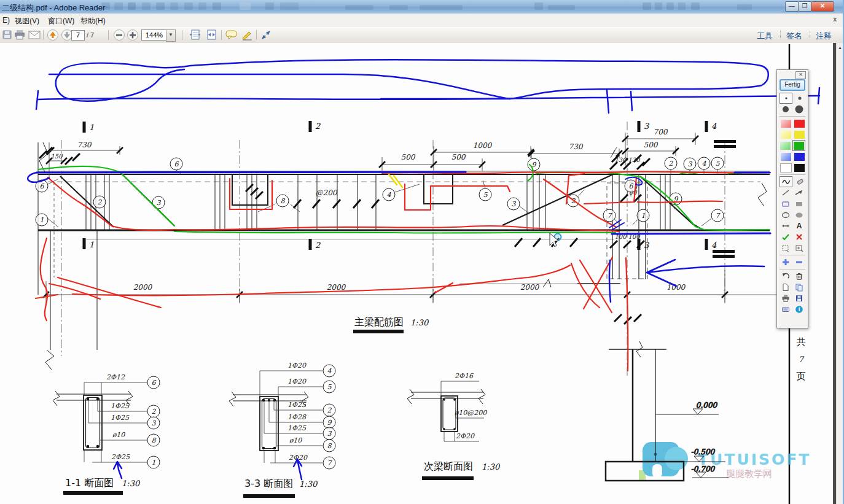  What do you see at coordinates (34, 35) in the screenshot?
I see `email-button` at bounding box center [34, 35].